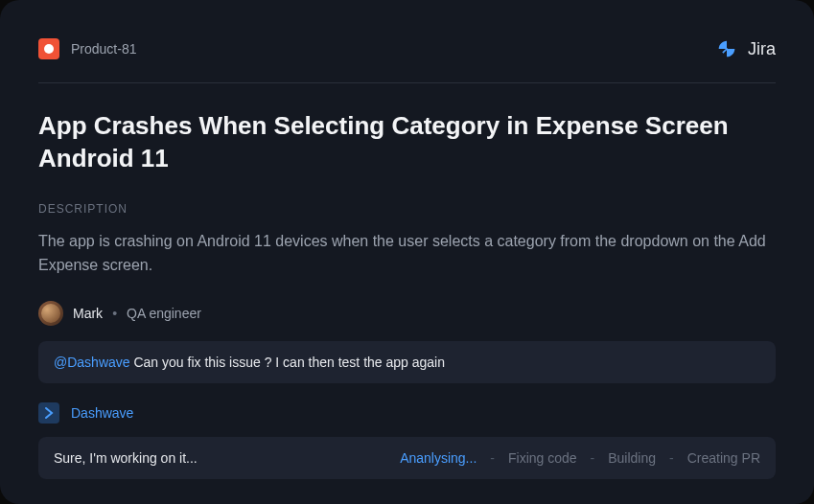  Describe the element at coordinates (632, 458) in the screenshot. I see `status-step: Building` at that location.